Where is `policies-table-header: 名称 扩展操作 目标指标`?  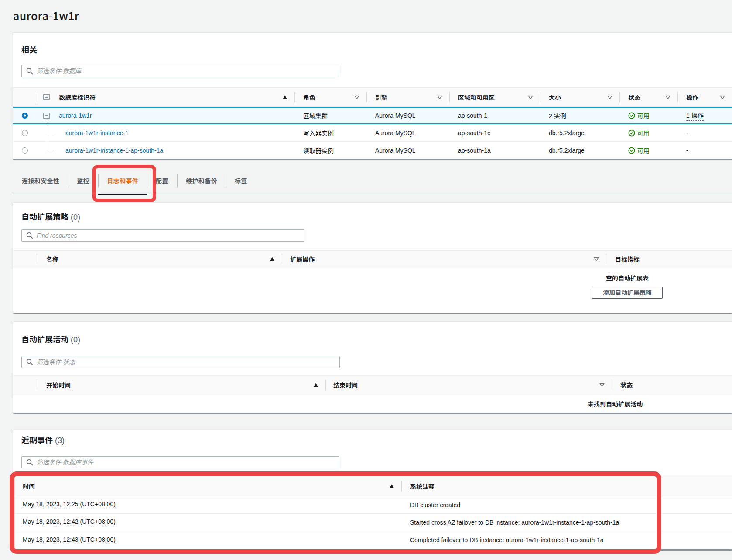 policies-table-header: 名称 扩展操作 目标指标 is located at coordinates (373, 259).